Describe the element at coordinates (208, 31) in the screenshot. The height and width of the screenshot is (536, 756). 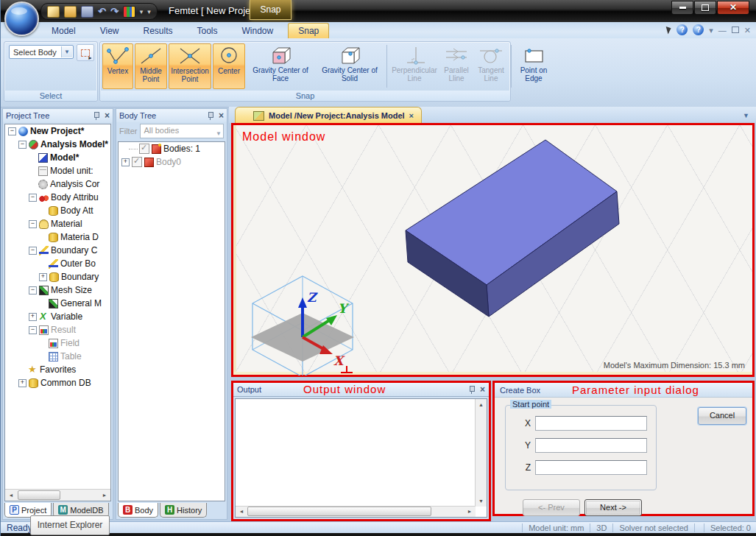
I see `tab-tools: Tools` at that location.